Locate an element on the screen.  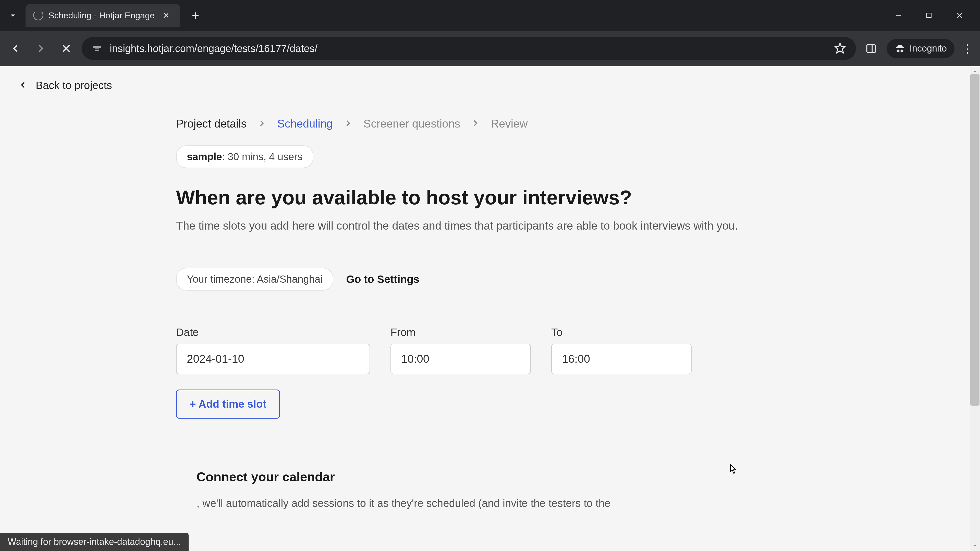
forward-button is located at coordinates (41, 49).